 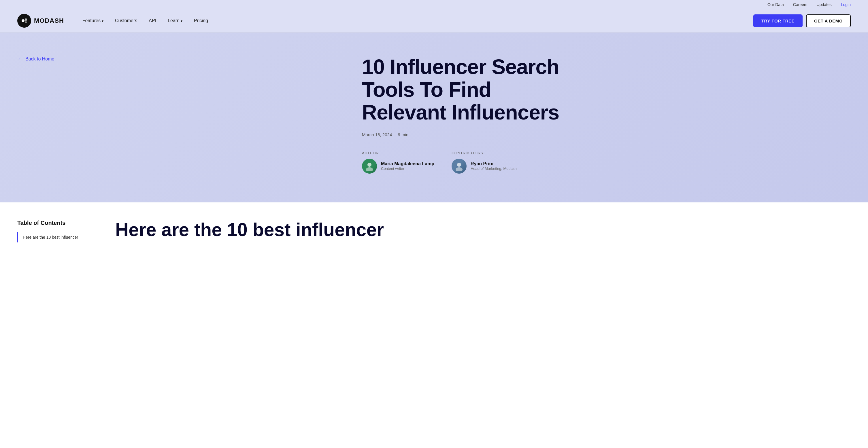 What do you see at coordinates (416, 21) in the screenshot?
I see `nav-links: Features ▾ Customers API Learn ▾ Pricing` at bounding box center [416, 21].